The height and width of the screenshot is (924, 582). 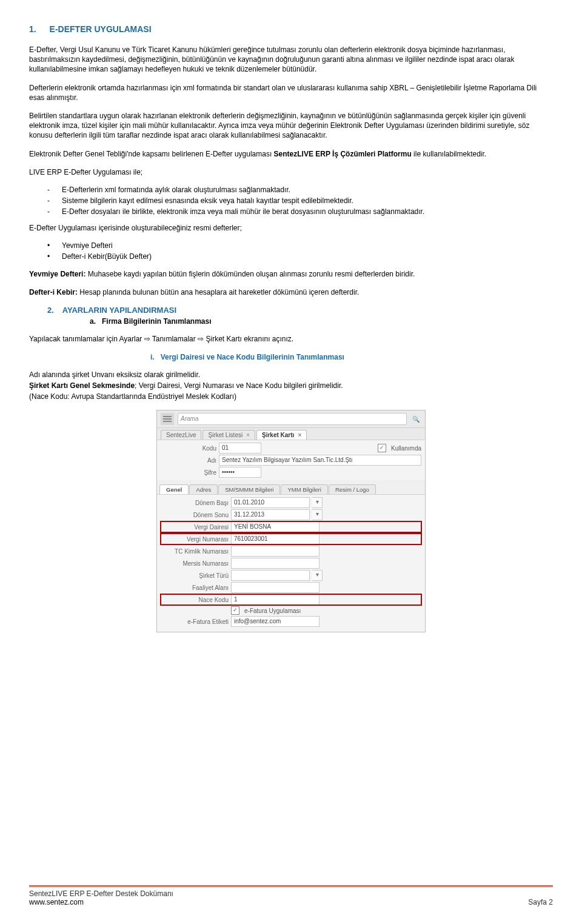 I want to click on h2-title: AYARLARIN YAPILANDIRMASI, so click(x=119, y=310).